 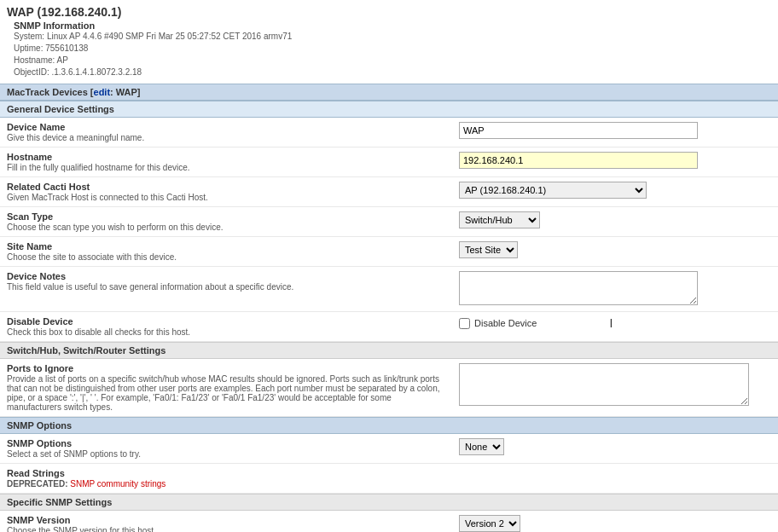 I want to click on read-strings-desc: DEPRECATED: SNMP community strings, so click(x=226, y=484).